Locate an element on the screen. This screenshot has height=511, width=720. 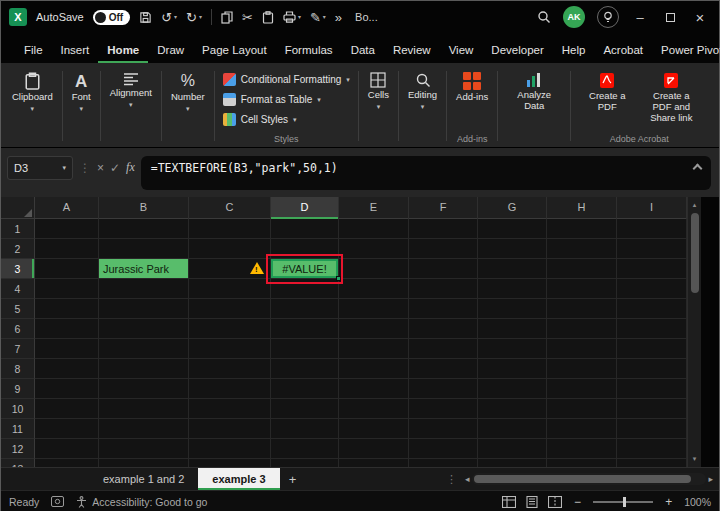
cell-C5 is located at coordinates (230, 309).